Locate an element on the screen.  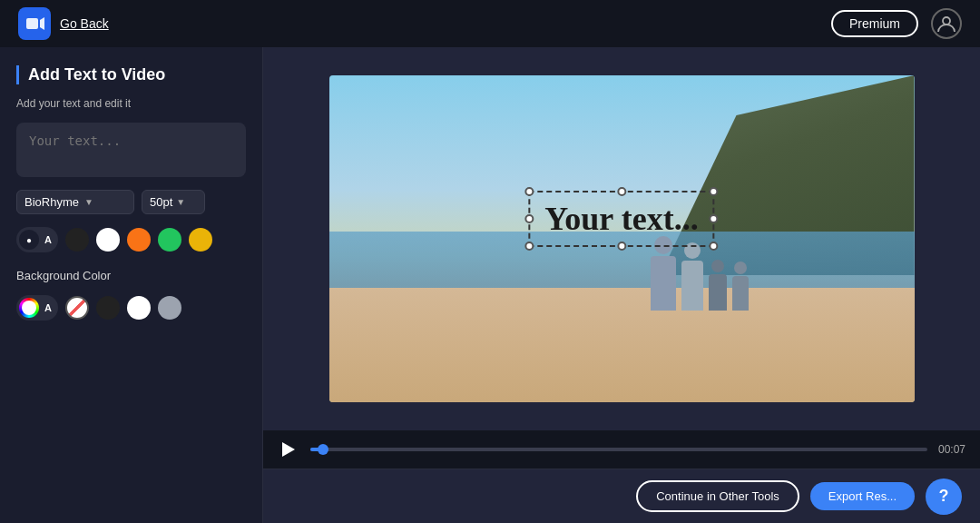
sand-element is located at coordinates (622, 345).